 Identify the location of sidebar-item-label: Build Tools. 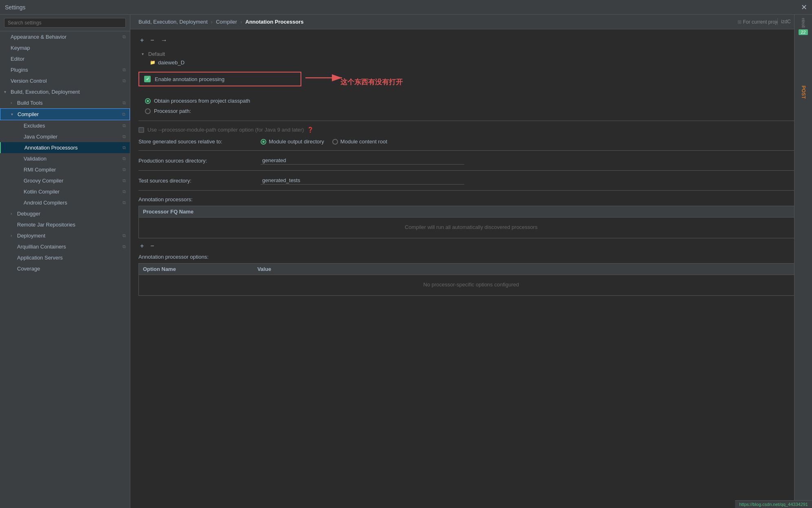
(30, 103).